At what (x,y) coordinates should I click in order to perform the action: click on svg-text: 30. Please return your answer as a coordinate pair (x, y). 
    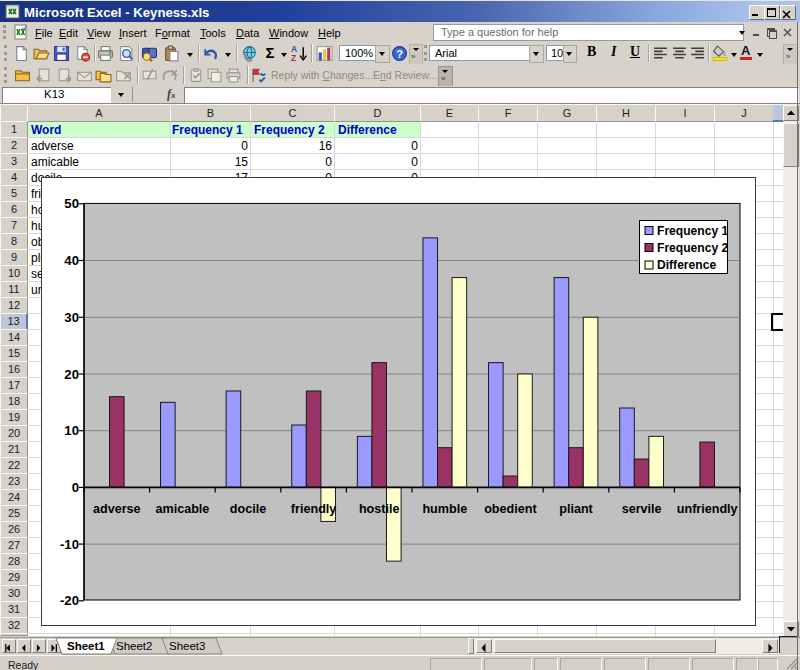
    Looking at the image, I should click on (72, 318).